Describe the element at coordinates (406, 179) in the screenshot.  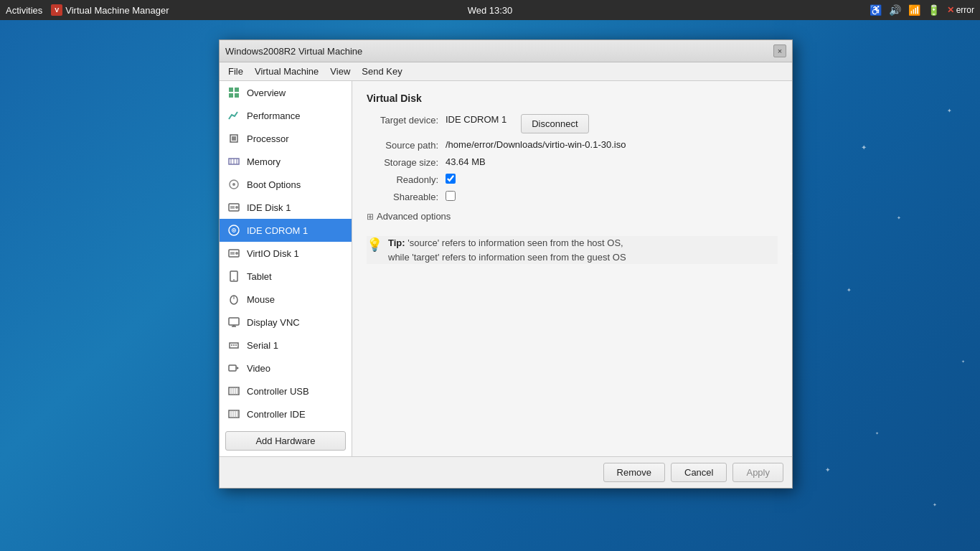
I see `readonly-label: Readonly:` at that location.